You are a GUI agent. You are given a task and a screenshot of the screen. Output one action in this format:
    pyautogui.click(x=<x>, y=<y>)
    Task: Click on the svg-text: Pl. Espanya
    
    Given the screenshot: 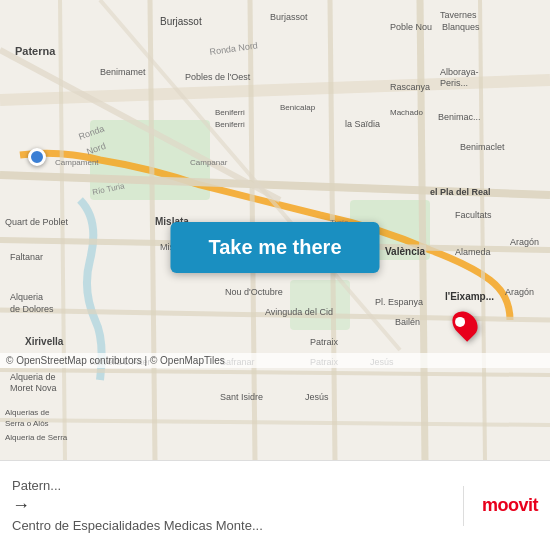 What is the action you would take?
    pyautogui.click(x=399, y=302)
    